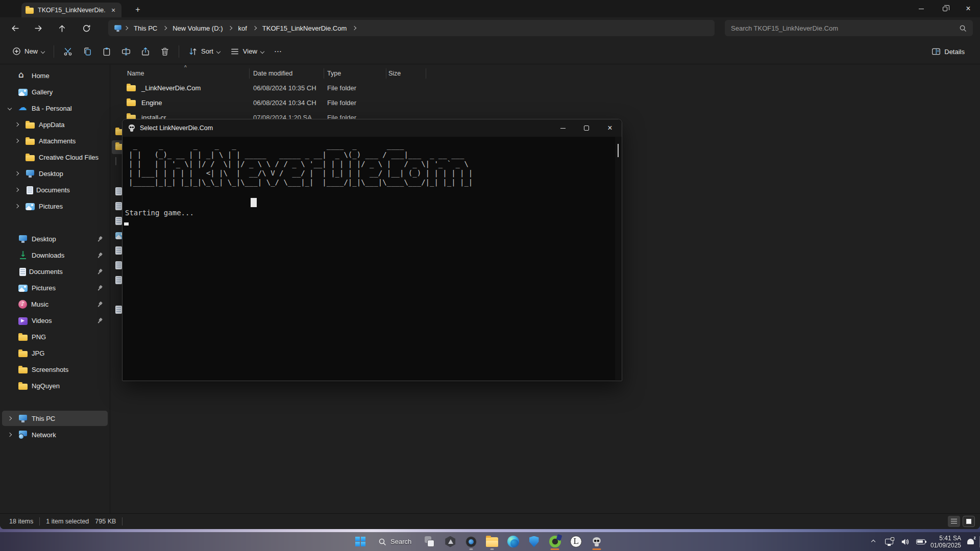 Image resolution: width=980 pixels, height=551 pixels. Describe the element at coordinates (10, 108) in the screenshot. I see `chevron-expanded-icon` at that location.